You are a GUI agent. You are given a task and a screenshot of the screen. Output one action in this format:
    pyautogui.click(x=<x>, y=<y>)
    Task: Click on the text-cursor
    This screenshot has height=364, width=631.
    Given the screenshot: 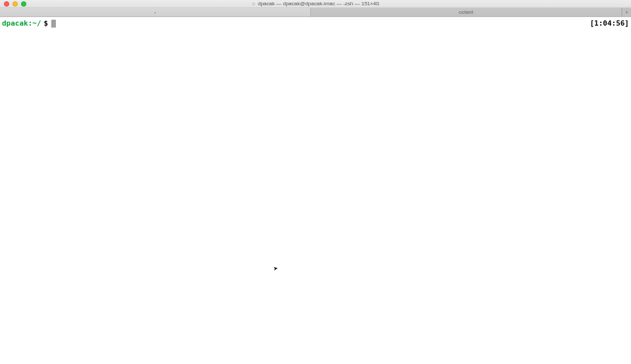 What is the action you would take?
    pyautogui.click(x=54, y=24)
    